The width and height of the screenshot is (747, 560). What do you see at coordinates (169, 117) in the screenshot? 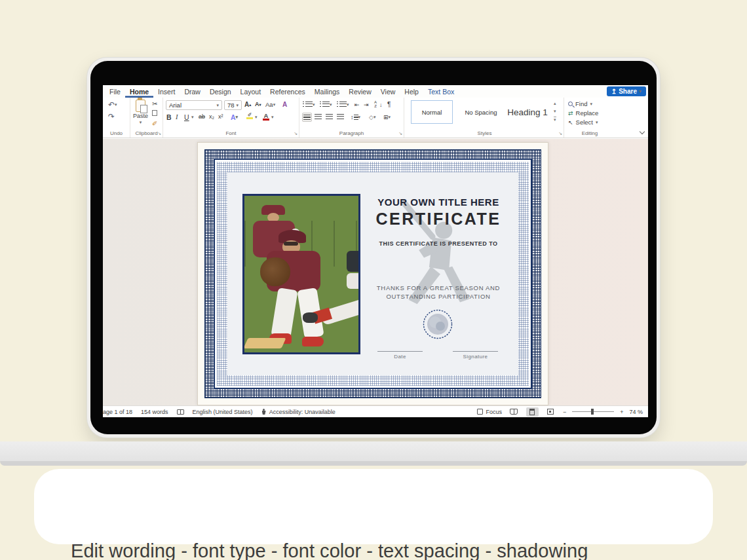
I see `bold-button: B` at bounding box center [169, 117].